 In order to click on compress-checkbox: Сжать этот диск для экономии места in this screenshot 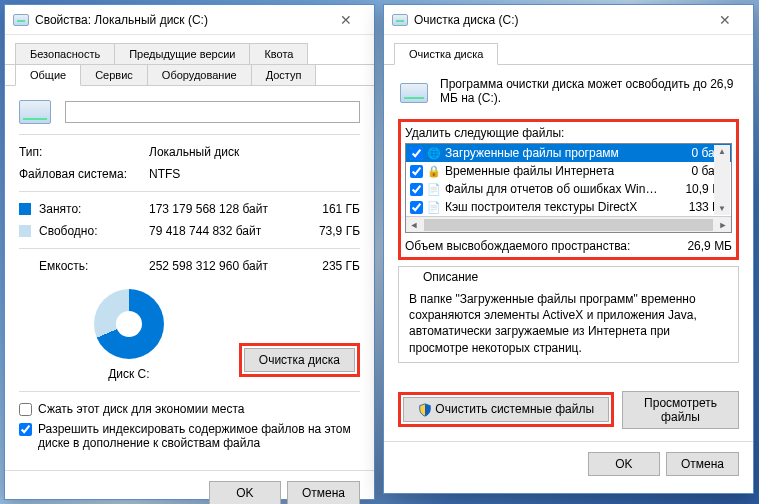, I will do `click(190, 409)`.